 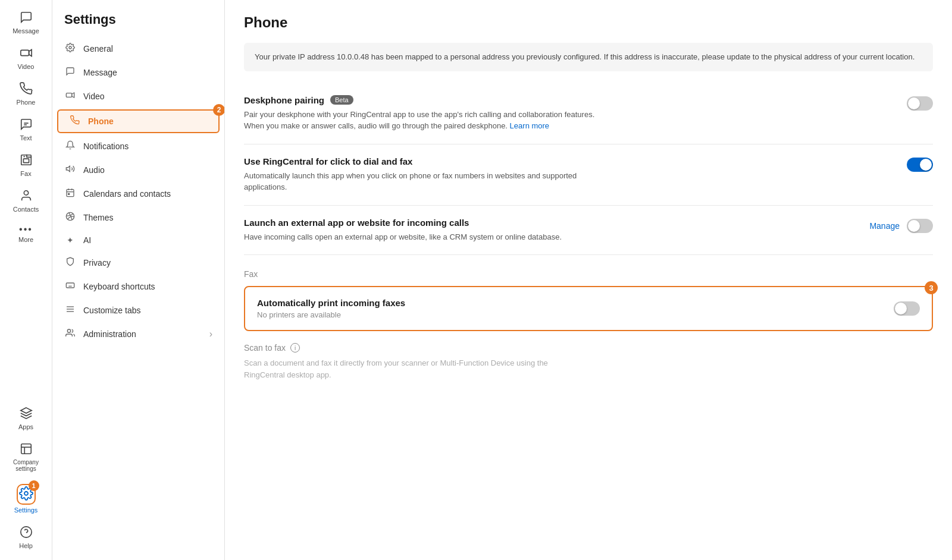 What do you see at coordinates (100, 73) in the screenshot?
I see `sidebar-label-message: Message` at bounding box center [100, 73].